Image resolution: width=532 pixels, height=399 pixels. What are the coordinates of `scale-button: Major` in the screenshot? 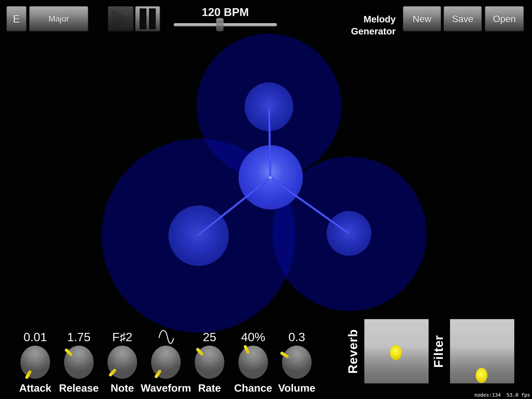 It's located at (59, 19).